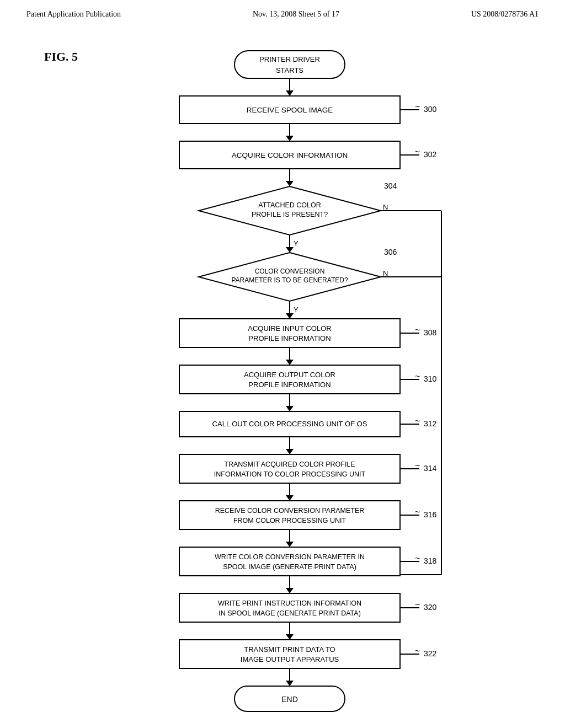 The width and height of the screenshot is (565, 728). I want to click on label-314-1: TRANSMIT ACQUIRED COLOR PROFILE, so click(289, 464).